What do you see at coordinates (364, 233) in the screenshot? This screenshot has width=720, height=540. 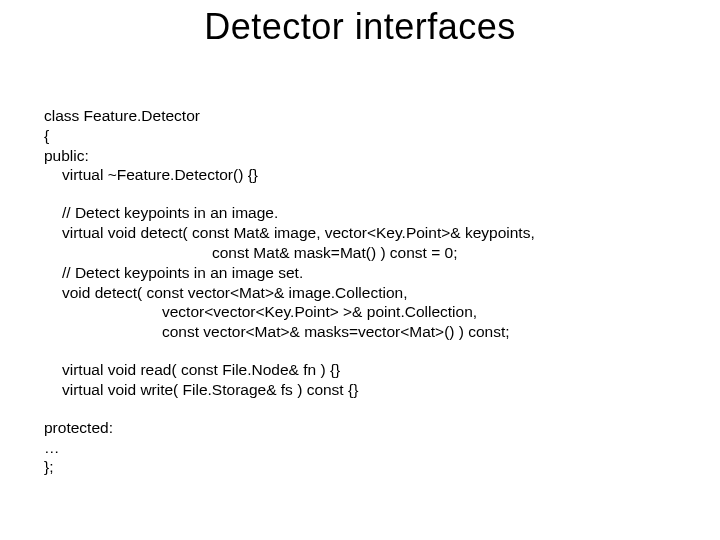 I see `code-line: virtual void detect( const Mat& image, v…` at bounding box center [364, 233].